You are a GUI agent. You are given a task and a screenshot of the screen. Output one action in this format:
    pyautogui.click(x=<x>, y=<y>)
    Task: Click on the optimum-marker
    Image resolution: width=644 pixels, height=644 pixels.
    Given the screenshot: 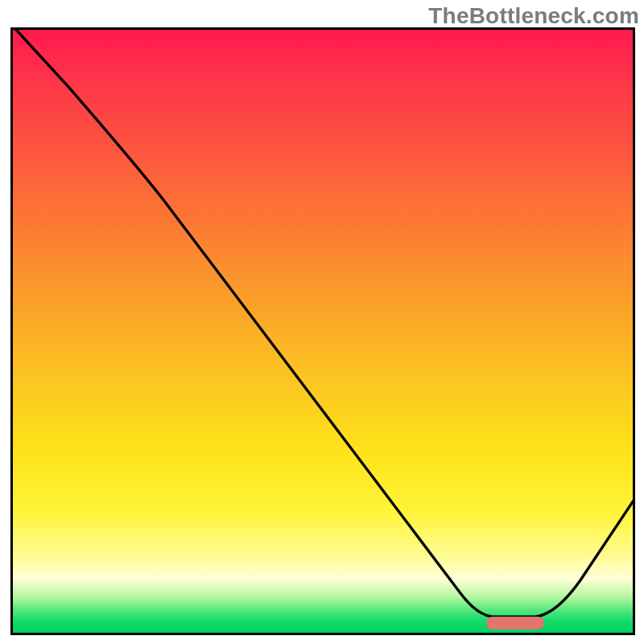 What is the action you would take?
    pyautogui.click(x=515, y=623)
    